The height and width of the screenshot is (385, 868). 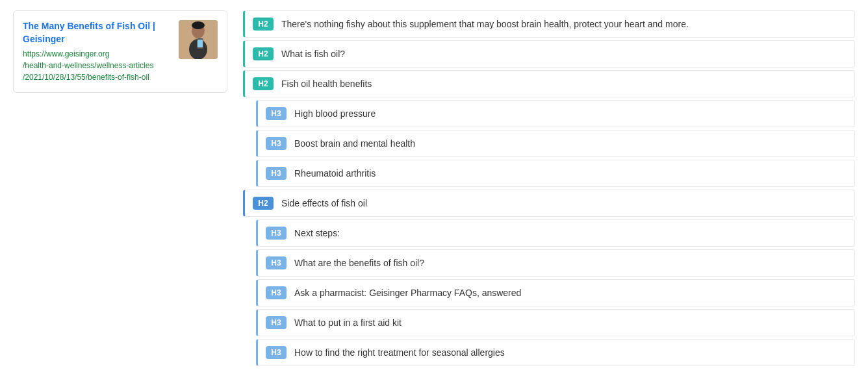 I want to click on heading-row-r12: H3How to find the right treatment for se…, so click(x=555, y=353).